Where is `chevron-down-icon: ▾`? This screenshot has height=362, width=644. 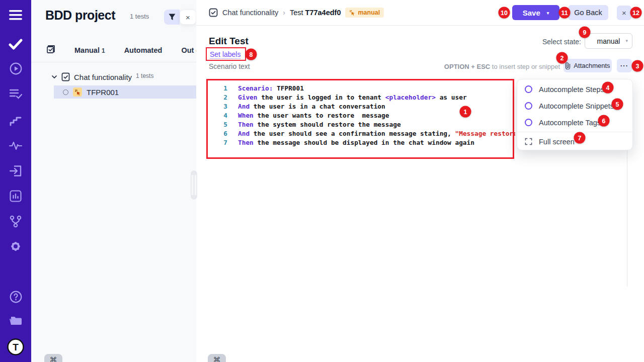
chevron-down-icon: ▾ is located at coordinates (627, 41).